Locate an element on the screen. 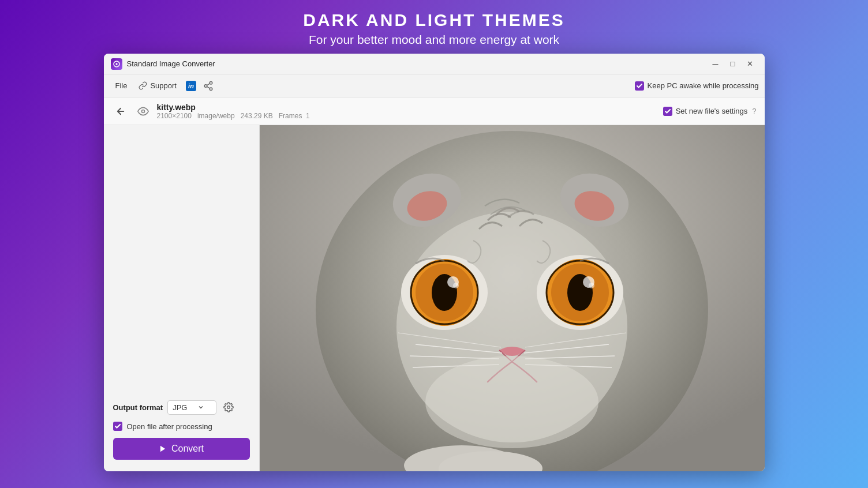 Image resolution: width=868 pixels, height=488 pixels. chevron-down-icon is located at coordinates (201, 407).